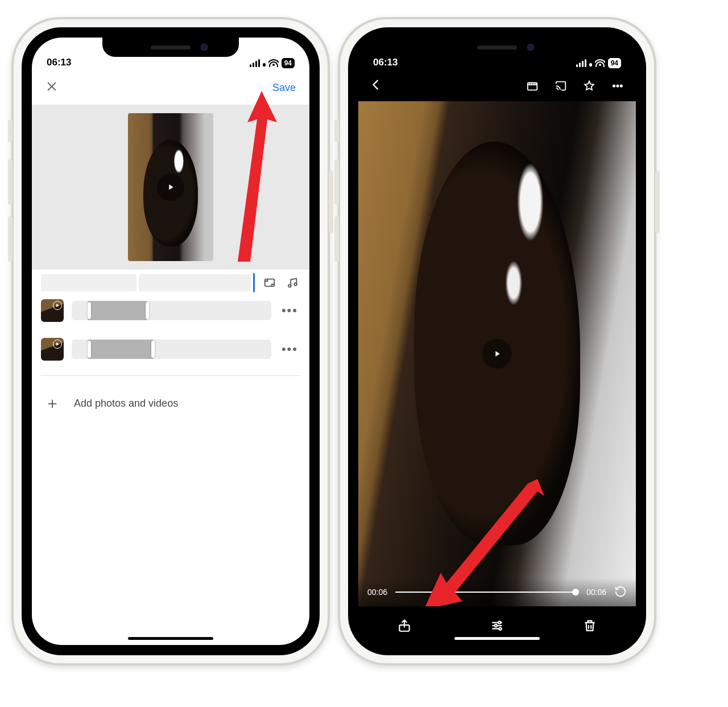 The height and width of the screenshot is (707, 728). What do you see at coordinates (290, 349) in the screenshot?
I see `clip-2-more-button: •••` at bounding box center [290, 349].